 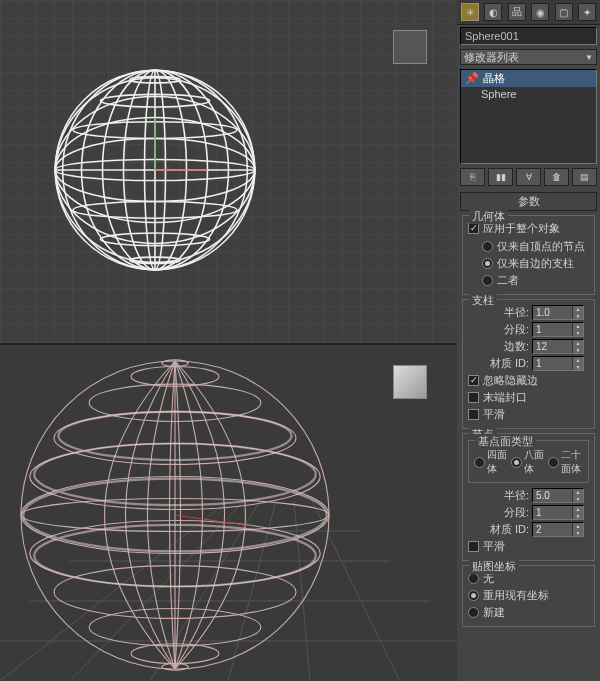 What do you see at coordinates (494, 546) in the screenshot?
I see `joint-smooth-label: 平滑` at bounding box center [494, 546].